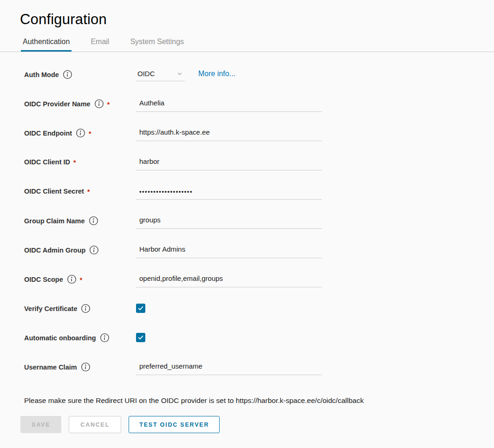 Image resolution: width=494 pixels, height=448 pixels. What do you see at coordinates (259, 346) in the screenshot?
I see `automatic-onboarding-row: Automatic onboarding` at bounding box center [259, 346].